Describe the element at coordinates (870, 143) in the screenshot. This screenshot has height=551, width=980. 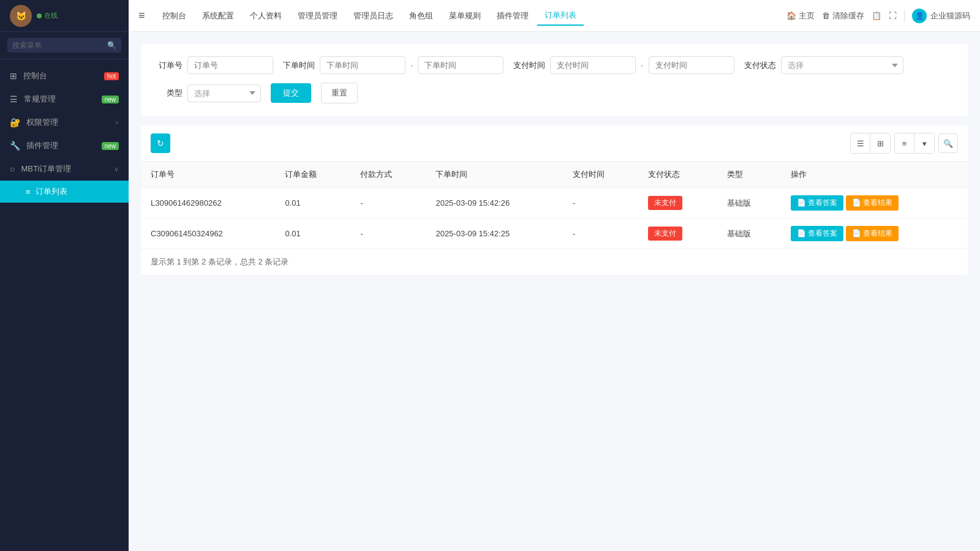
I see `view-toggle-group: ☰ ⊞` at that location.